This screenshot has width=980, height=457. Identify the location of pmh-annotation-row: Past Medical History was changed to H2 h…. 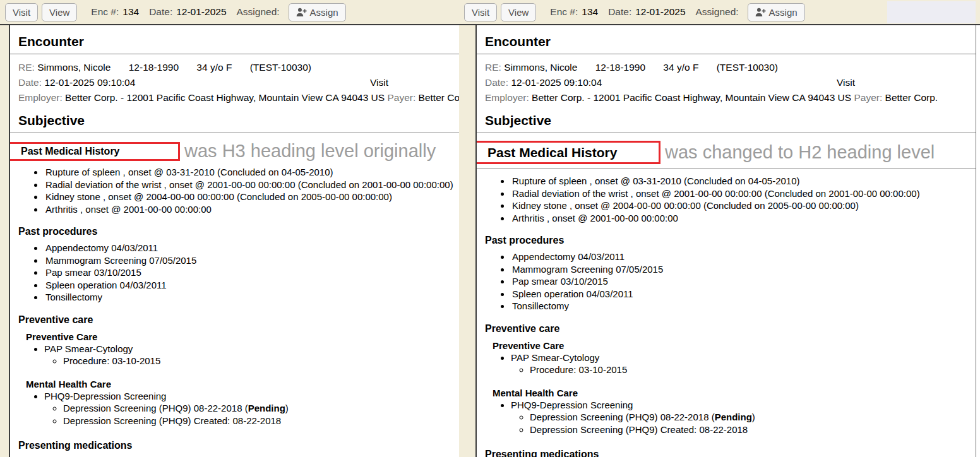
(726, 153).